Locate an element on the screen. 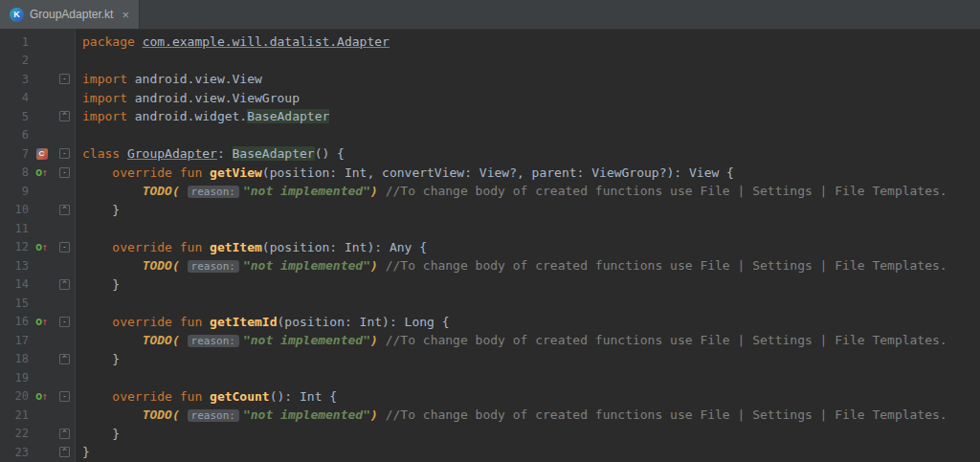  code-text: import android.widget.BaseAdapter is located at coordinates (202, 117).